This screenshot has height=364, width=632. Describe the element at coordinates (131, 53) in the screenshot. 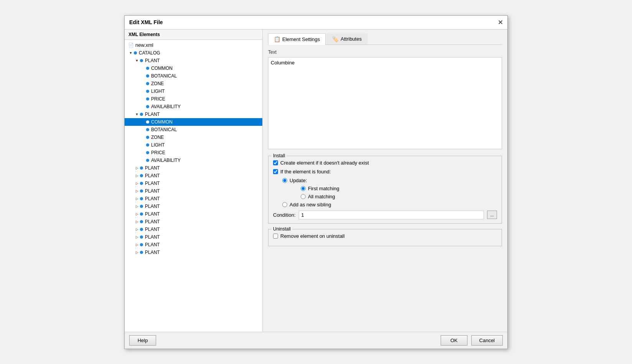

I see `expand-catalog-icon: ▼` at that location.